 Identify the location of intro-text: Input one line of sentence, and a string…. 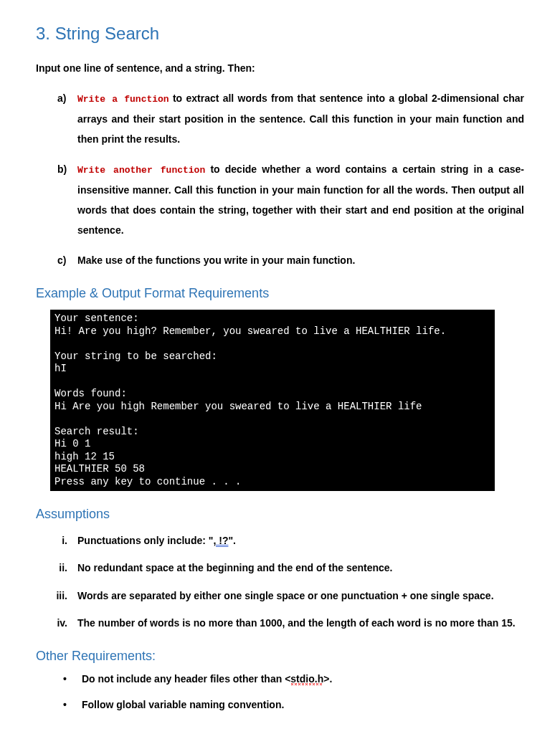
(280, 69).